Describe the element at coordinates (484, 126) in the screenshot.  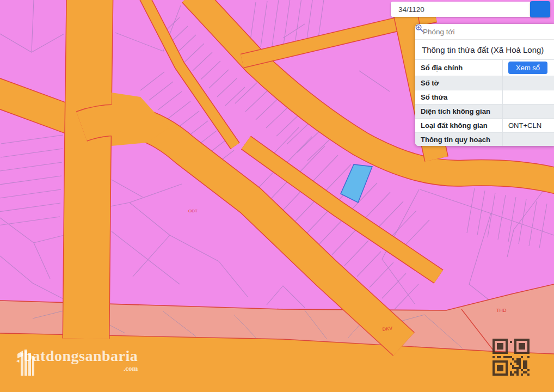
I see `table-row: Loại đất không gian ONT+CLN` at that location.